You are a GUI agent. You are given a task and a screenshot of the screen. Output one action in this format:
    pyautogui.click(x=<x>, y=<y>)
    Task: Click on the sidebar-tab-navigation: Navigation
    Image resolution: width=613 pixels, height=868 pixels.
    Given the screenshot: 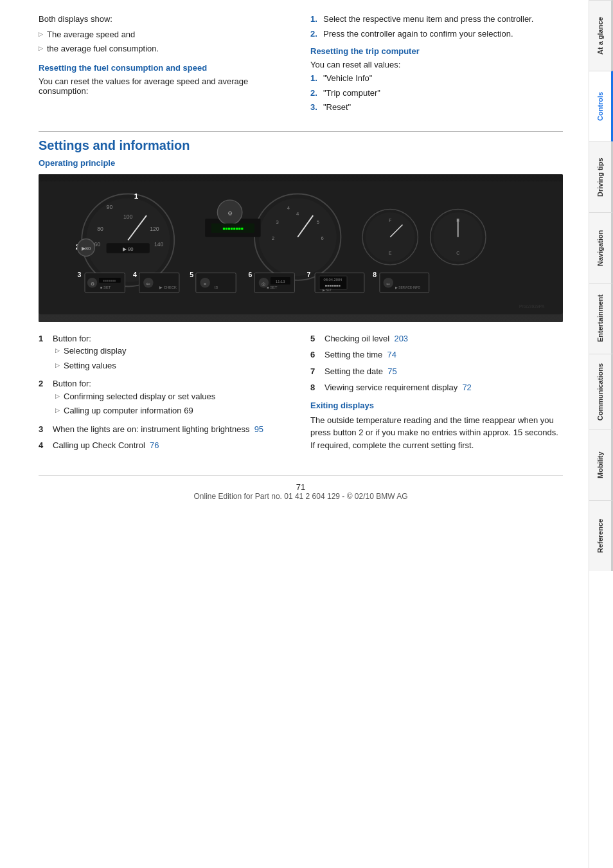 What is the action you would take?
    pyautogui.click(x=601, y=248)
    